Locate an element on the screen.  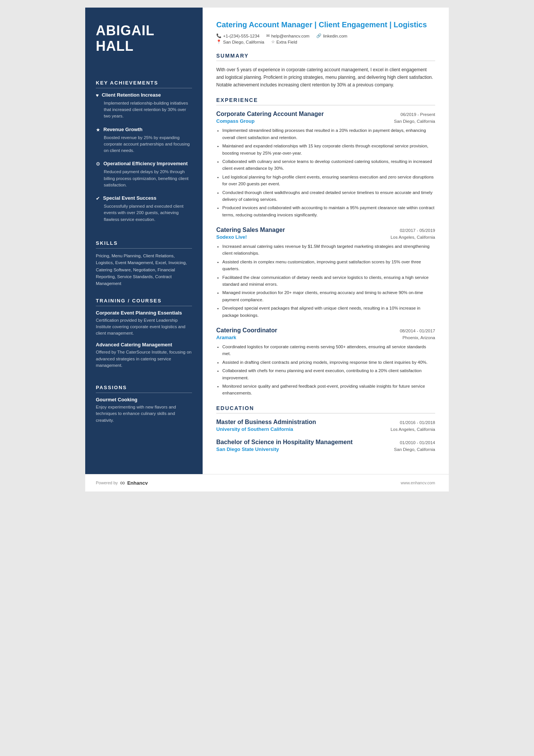
experience-block: Catering Coordinator 08/2014 - 01/2017 A… is located at coordinates (326, 362).